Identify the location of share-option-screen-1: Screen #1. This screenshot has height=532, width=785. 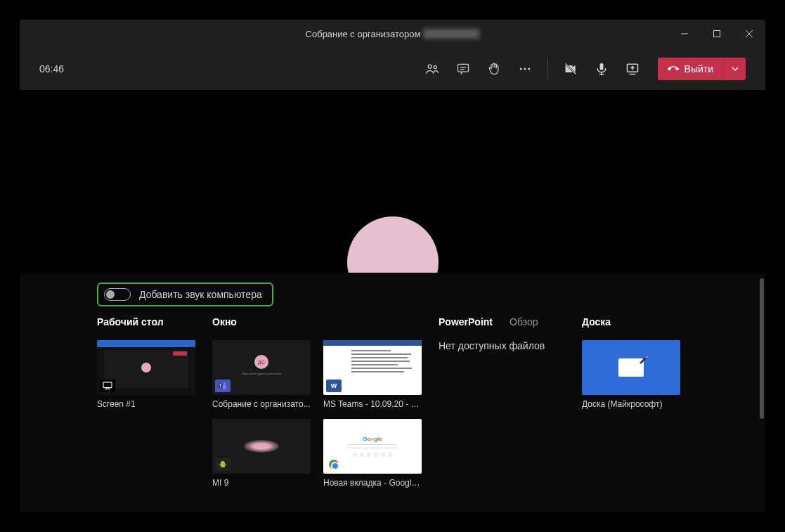
(146, 375).